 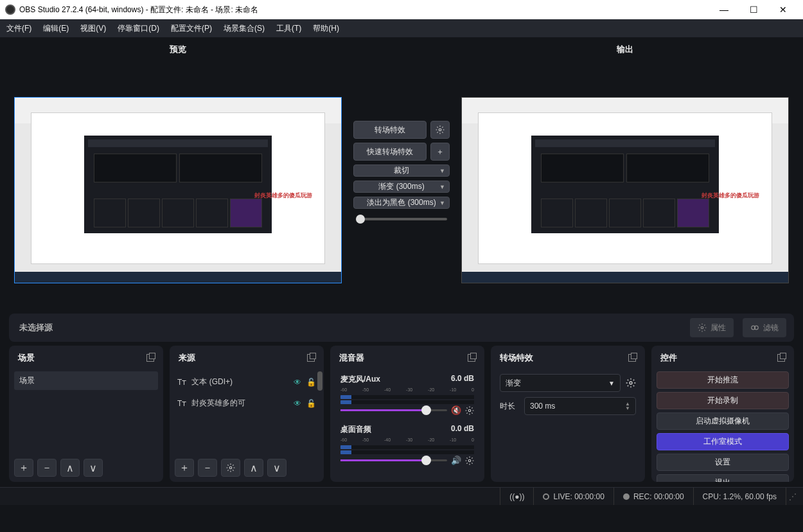 What do you see at coordinates (612, 383) in the screenshot?
I see `chevron-down-icon: ▼` at bounding box center [612, 383].